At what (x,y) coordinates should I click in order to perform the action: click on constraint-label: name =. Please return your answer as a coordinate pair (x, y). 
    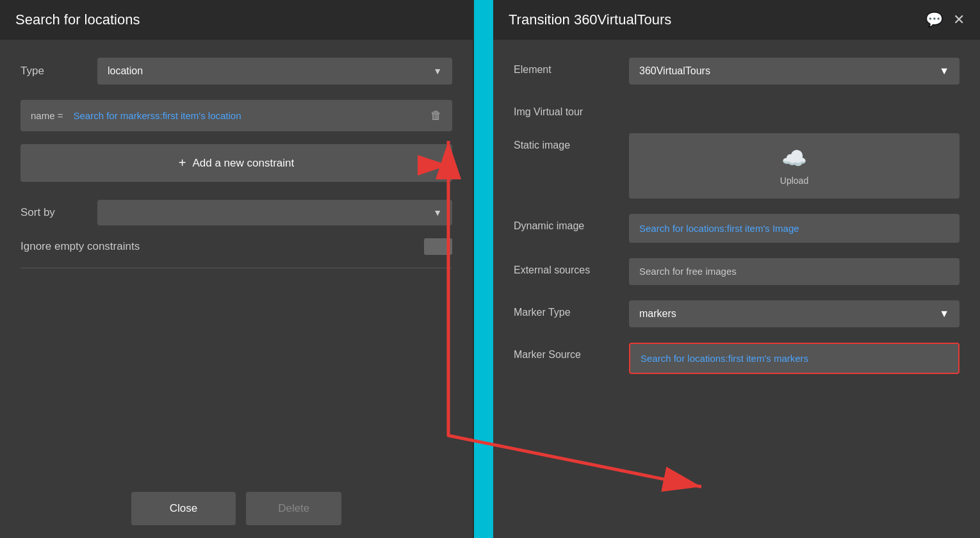
    Looking at the image, I should click on (47, 115).